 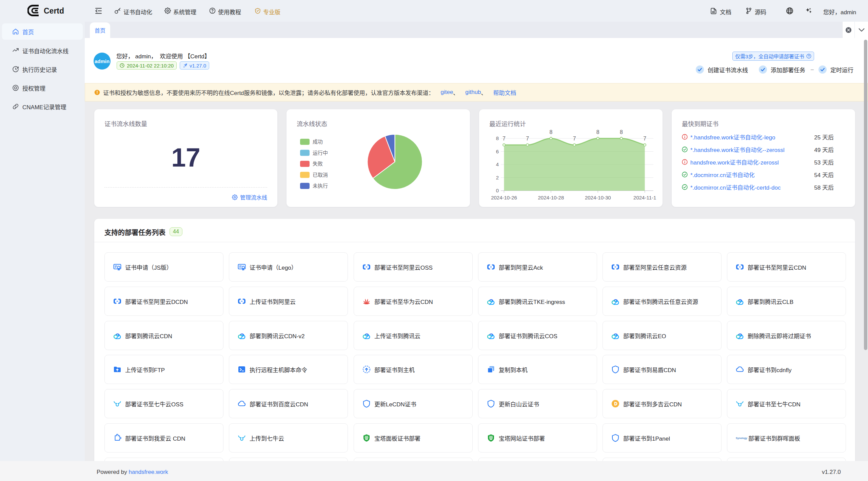 I want to click on svg-text: 2024-10-26, so click(x=504, y=197).